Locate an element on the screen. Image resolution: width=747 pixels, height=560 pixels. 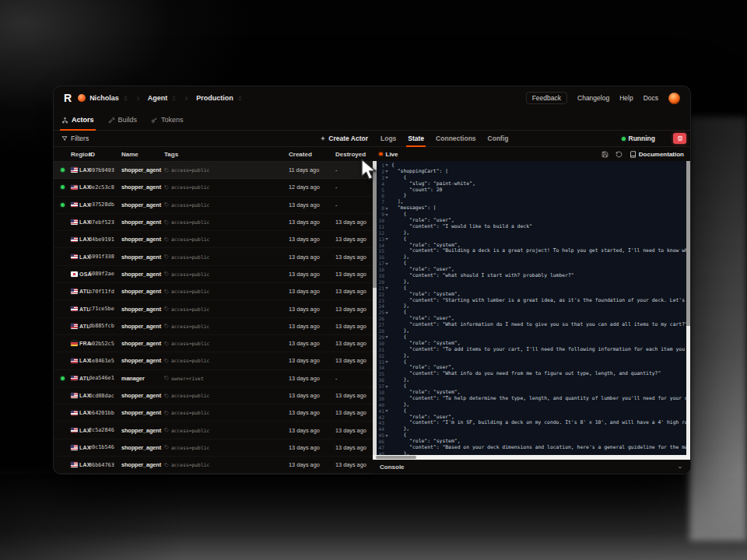
tag-icon is located at coordinates (167, 378).